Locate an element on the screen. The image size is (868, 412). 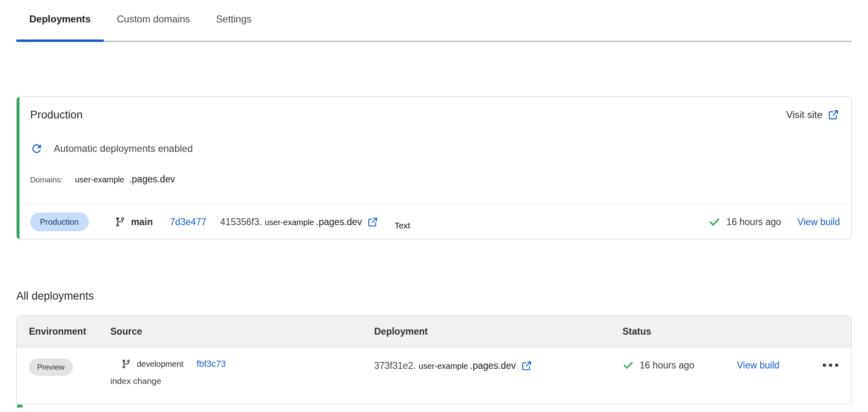
refresh-icon is located at coordinates (37, 149).